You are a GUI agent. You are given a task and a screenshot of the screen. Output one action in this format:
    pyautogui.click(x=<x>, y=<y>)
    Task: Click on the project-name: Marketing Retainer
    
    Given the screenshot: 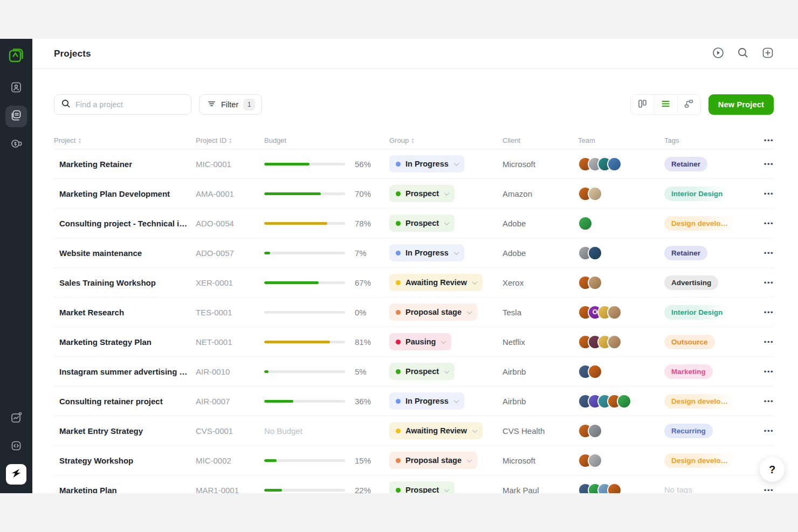 What is the action you would take?
    pyautogui.click(x=121, y=164)
    